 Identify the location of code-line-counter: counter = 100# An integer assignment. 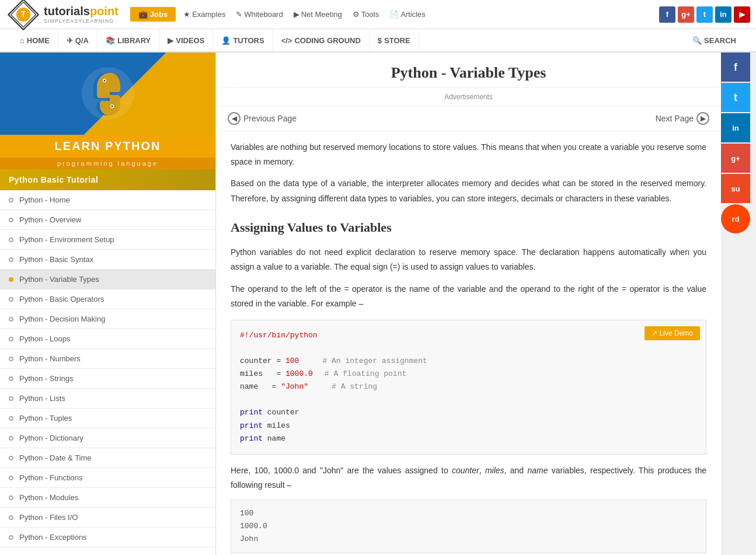
(468, 361).